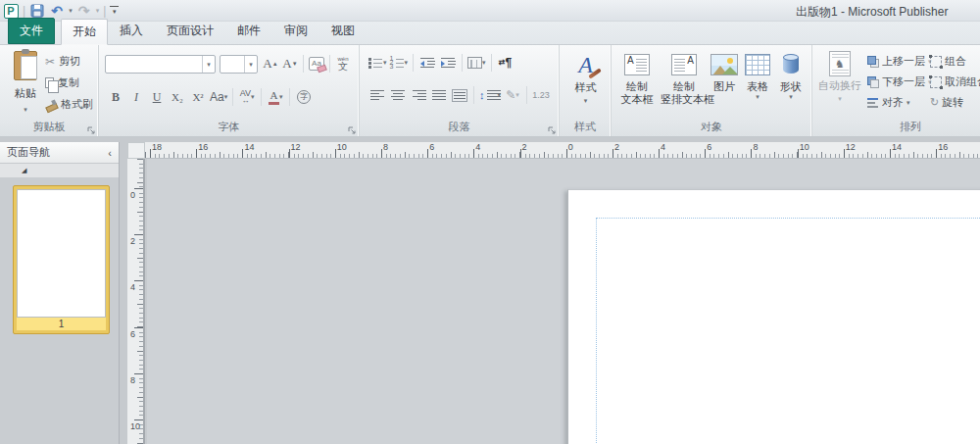 The height and width of the screenshot is (444, 980). Describe the element at coordinates (955, 102) in the screenshot. I see `rotate-button: ↻ 旋转` at that location.